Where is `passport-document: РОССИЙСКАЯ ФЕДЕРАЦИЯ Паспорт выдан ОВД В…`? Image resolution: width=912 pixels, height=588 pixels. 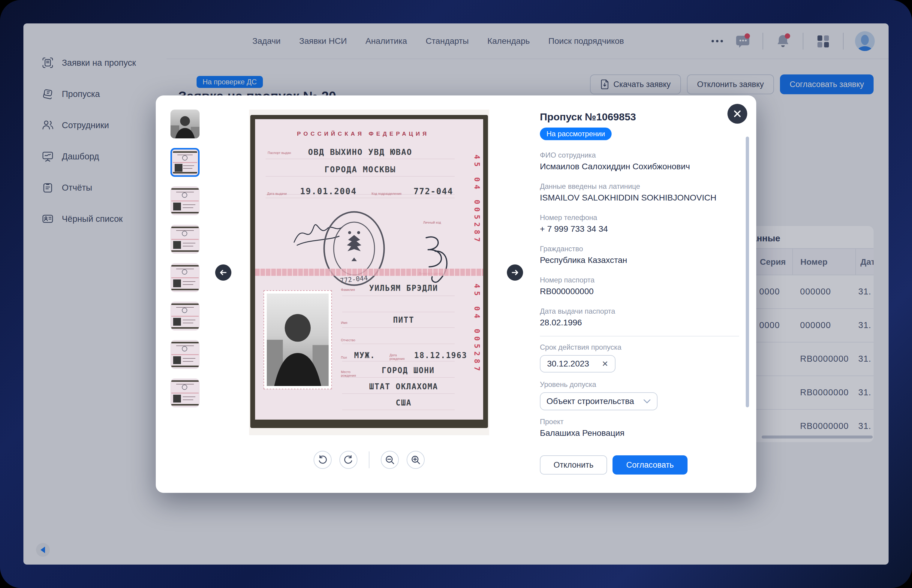
passport-document: РОССИЙСКАЯ ФЕДЕРАЦИЯ Паспорт выдан ОВД В… is located at coordinates (369, 270).